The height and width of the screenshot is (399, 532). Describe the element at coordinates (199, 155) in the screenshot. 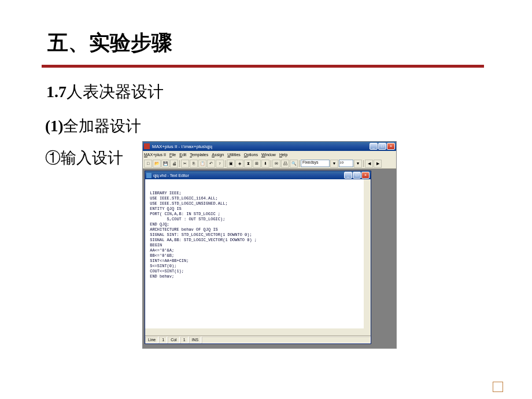

I see `menu-templates: Templates` at that location.